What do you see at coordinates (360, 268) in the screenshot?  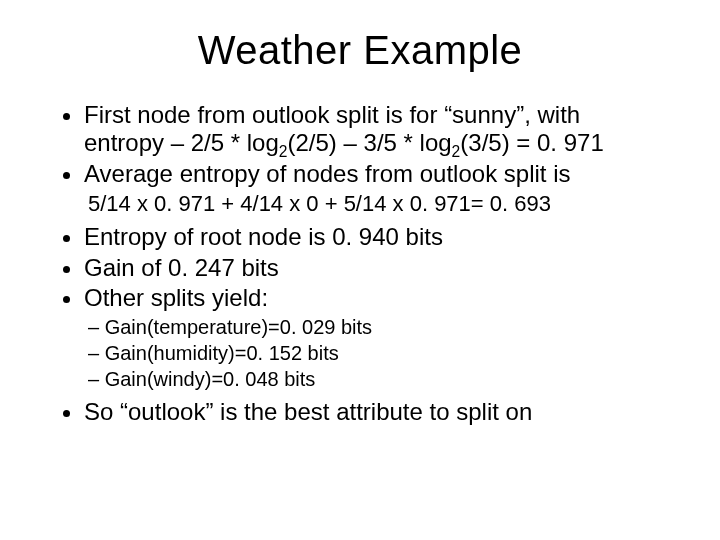 I see `bullet-list-2: Entropy of root node is 0. 940 bits Gain…` at bounding box center [360, 268].